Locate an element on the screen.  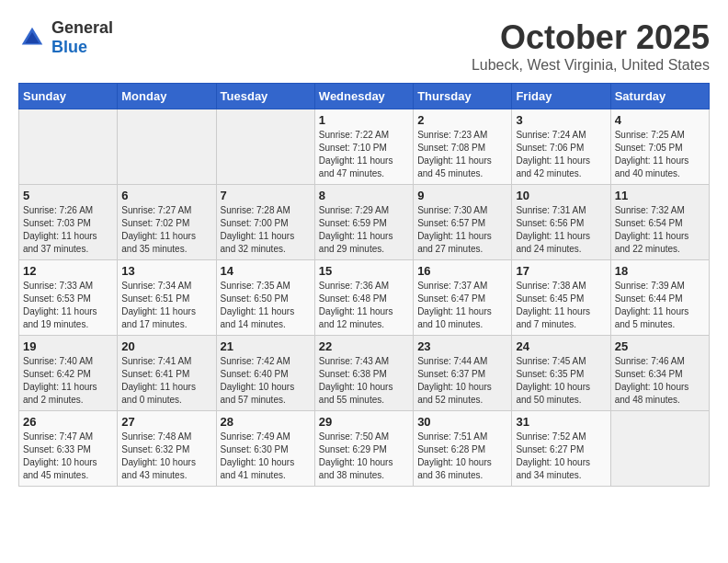
day-number: 8 is located at coordinates (364, 195).